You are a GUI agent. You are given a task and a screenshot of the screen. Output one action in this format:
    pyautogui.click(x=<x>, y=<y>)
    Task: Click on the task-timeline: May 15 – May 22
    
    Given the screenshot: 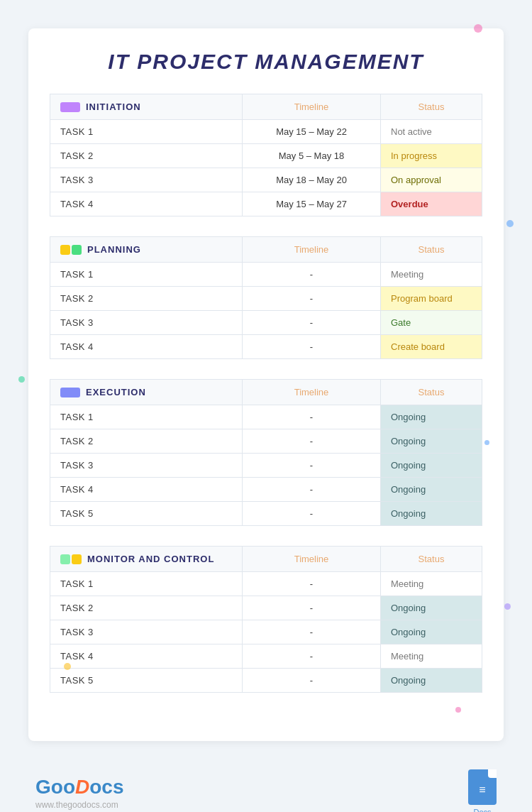 What is the action you would take?
    pyautogui.click(x=311, y=132)
    